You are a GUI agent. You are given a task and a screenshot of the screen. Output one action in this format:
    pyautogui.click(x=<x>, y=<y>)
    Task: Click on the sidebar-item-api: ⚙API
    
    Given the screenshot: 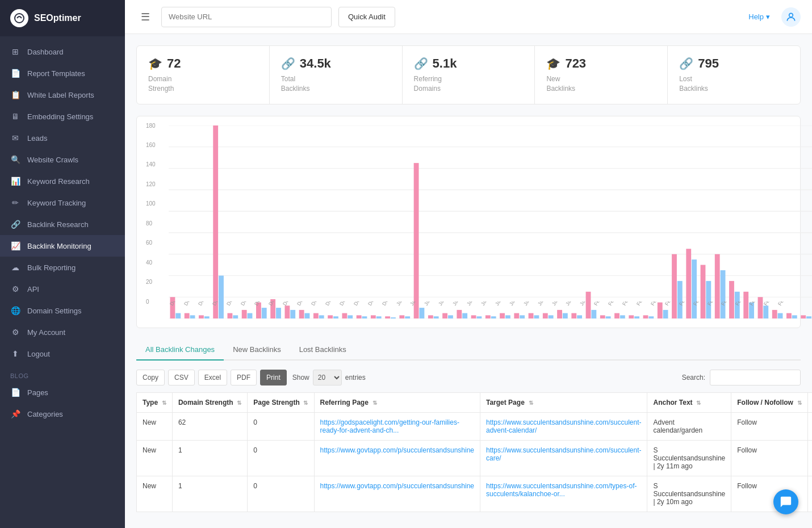 What is the action you would take?
    pyautogui.click(x=62, y=289)
    